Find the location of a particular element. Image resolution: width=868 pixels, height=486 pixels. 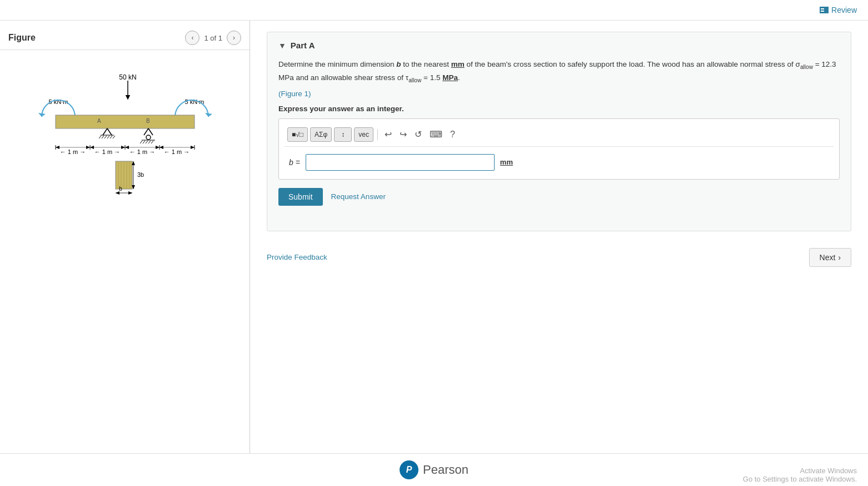

figure-nav: ‹ 1 of 1 › is located at coordinates (213, 38).